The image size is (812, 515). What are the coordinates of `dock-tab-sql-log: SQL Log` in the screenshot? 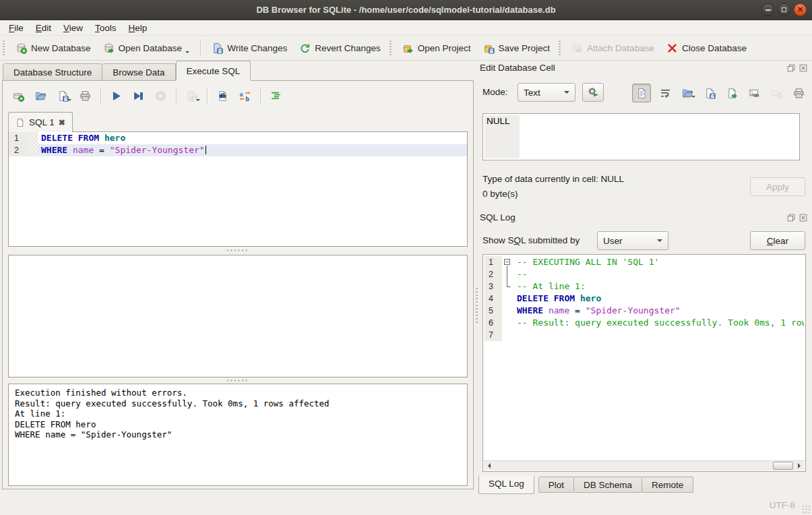 It's located at (507, 485).